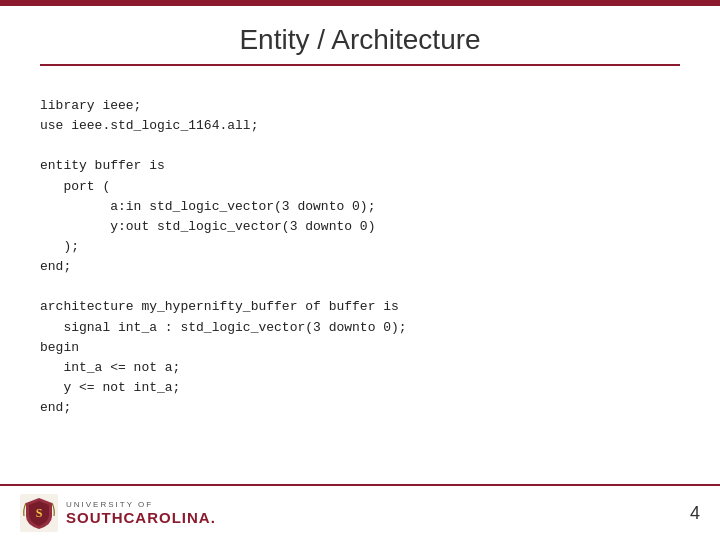 This screenshot has width=720, height=540. I want to click on university-emblem: S, so click(39, 513).